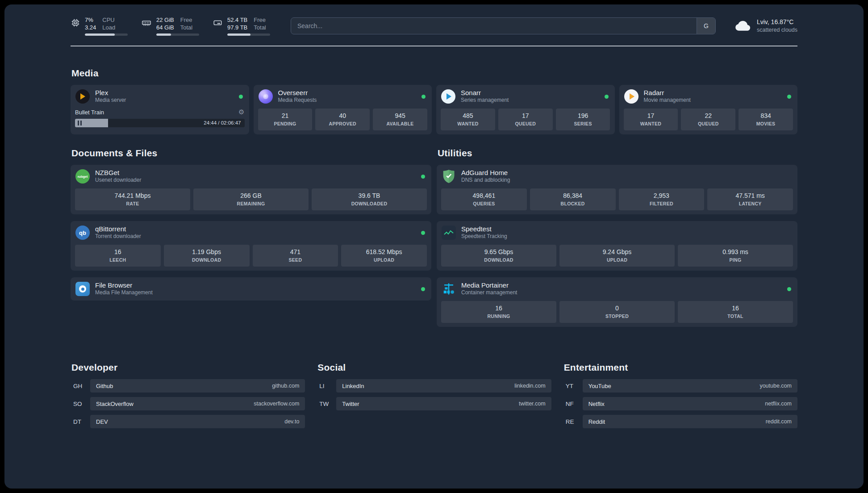 The image size is (868, 493). I want to click on bookmark-youtube: YT YouTube youtube.com, so click(680, 386).